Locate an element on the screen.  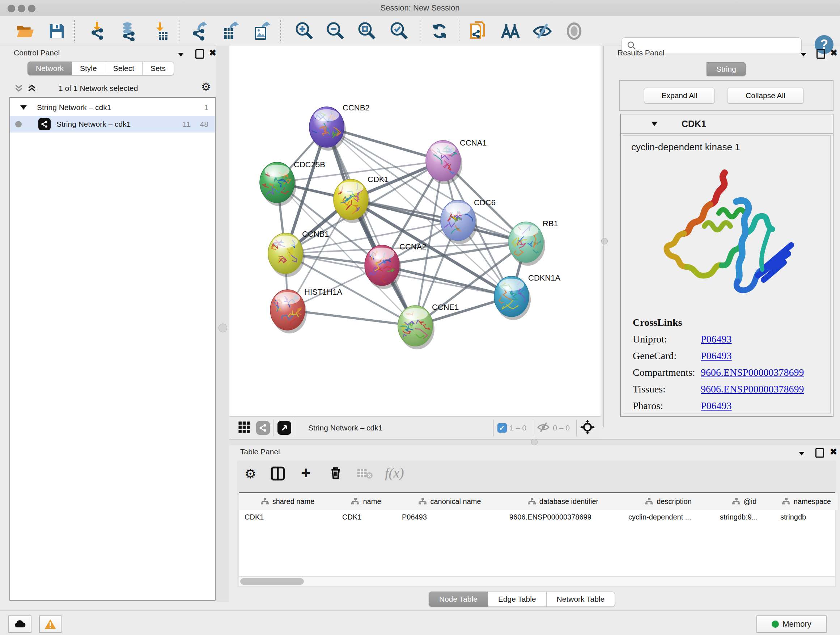
collapse-all-networks-icon is located at coordinates (19, 89).